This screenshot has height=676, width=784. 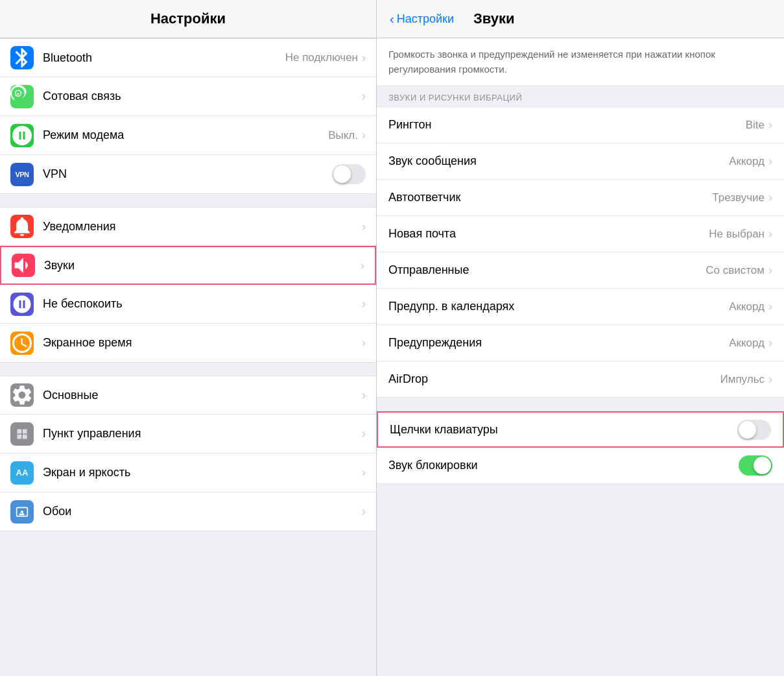 I want to click on calendar-value: Аккорд, so click(x=747, y=307).